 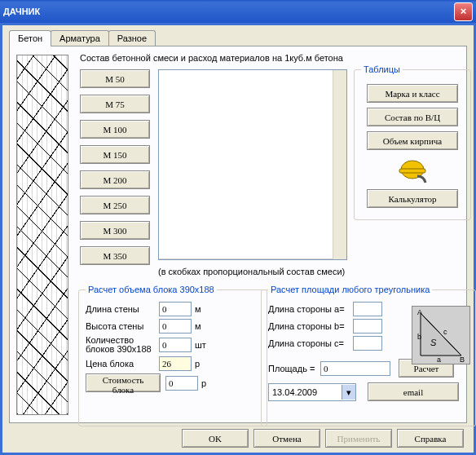 I want to click on grade-m350: М 350, so click(x=115, y=256).